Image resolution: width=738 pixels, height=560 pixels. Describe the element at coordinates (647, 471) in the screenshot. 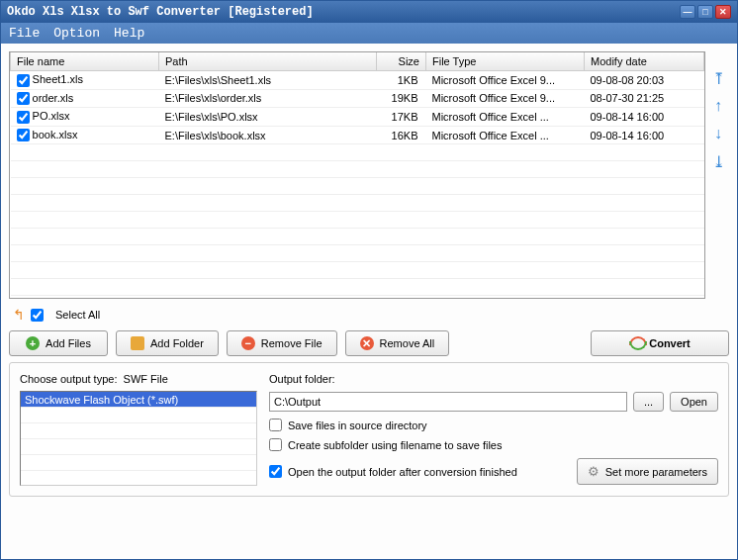

I see `set-parameters-button: ⚙ Set more parameters` at that location.